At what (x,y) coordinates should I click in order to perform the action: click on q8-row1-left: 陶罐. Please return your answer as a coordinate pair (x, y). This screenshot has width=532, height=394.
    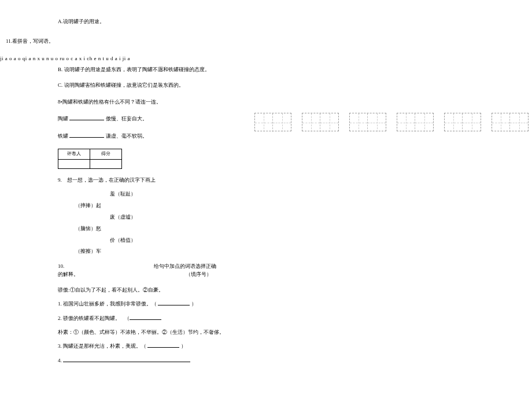
    Looking at the image, I should click on (63, 119).